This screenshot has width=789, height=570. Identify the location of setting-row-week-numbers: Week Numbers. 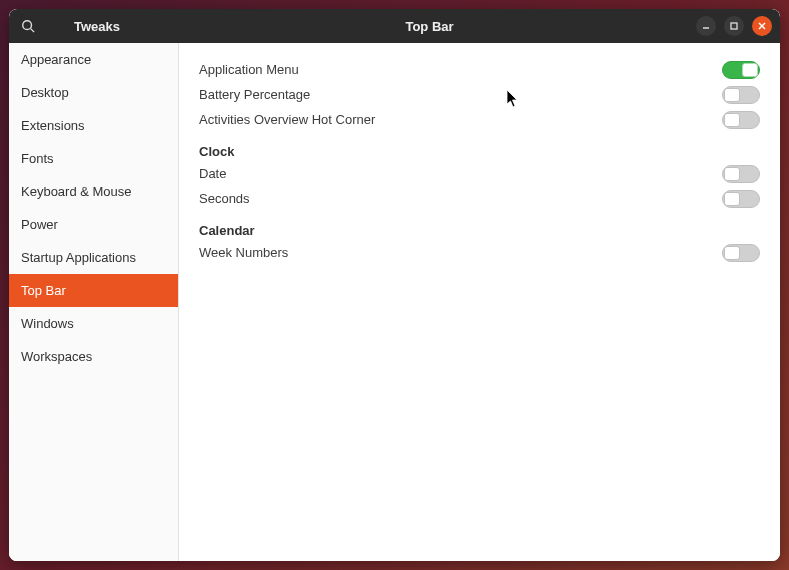
(480, 252).